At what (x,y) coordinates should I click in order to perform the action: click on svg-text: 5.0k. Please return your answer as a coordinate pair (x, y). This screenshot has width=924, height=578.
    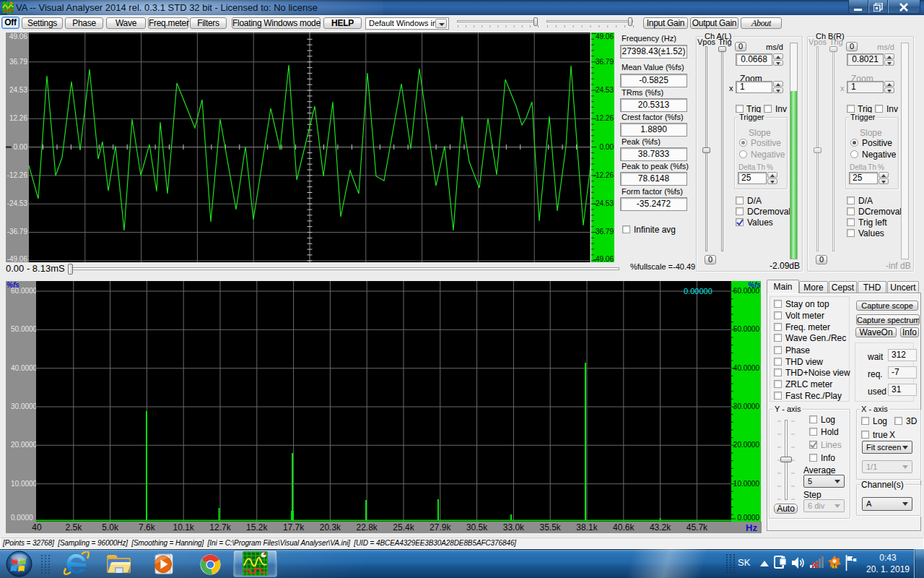
    Looking at the image, I should click on (110, 527).